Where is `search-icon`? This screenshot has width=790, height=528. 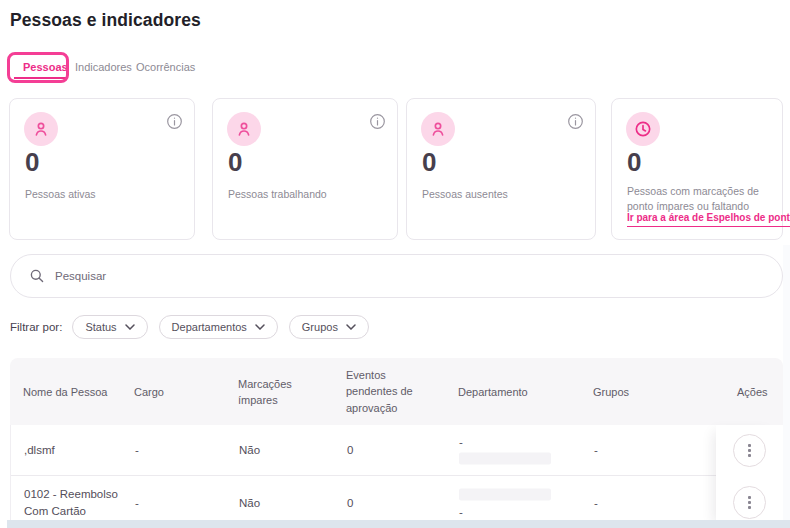
search-icon is located at coordinates (37, 276).